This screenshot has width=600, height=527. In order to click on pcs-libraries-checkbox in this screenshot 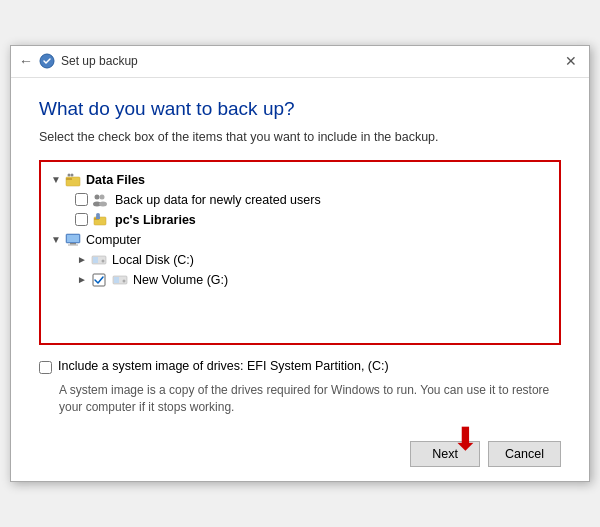, I will do `click(82, 220)`.